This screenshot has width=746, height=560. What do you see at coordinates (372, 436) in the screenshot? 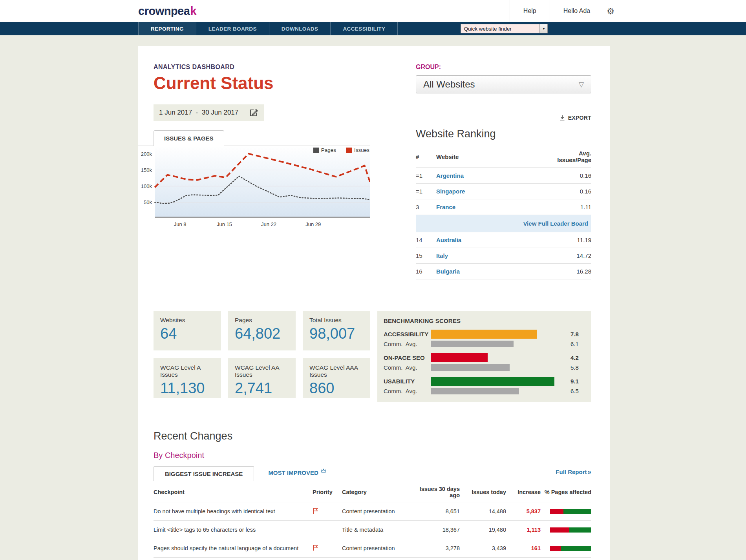
I see `recent-changes-title: Recent Changes` at bounding box center [372, 436].